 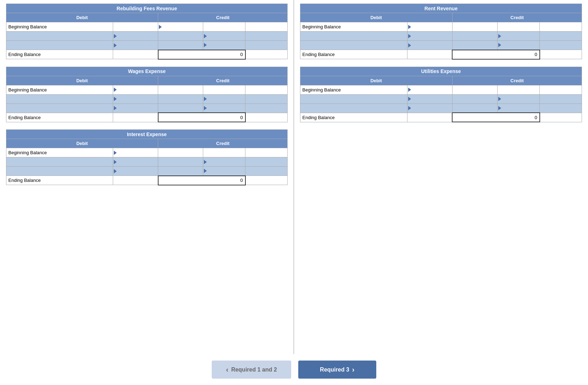 I want to click on rebuilding-fees-revenue-title: Rebuilding Fees Revenue, so click(x=147, y=9).